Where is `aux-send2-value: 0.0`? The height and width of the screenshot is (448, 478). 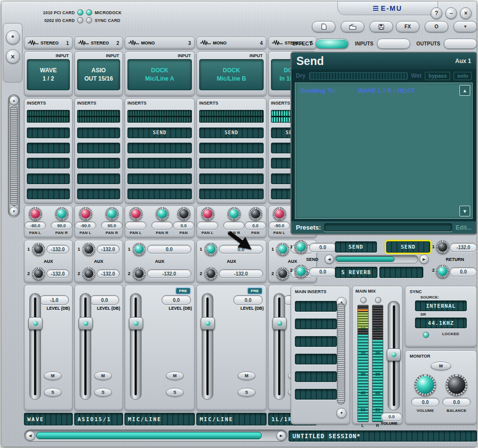
aux-send2-value: 0.0 is located at coordinates (323, 272).